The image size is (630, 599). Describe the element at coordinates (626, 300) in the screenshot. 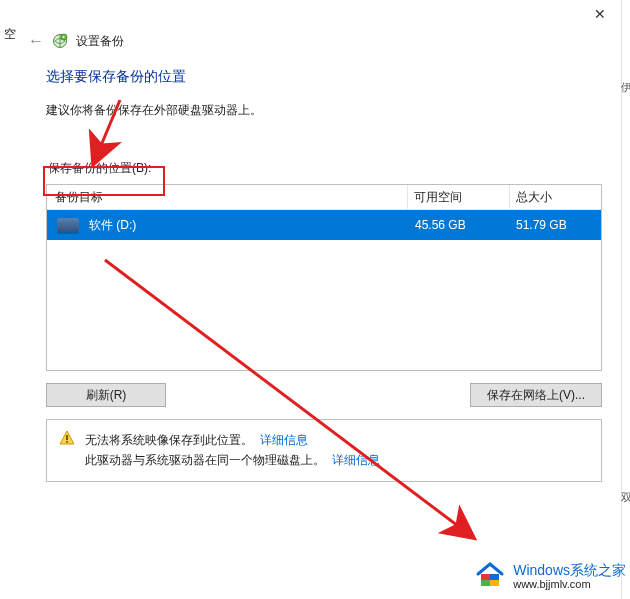

I see `right-window-edge: 伊 双` at that location.